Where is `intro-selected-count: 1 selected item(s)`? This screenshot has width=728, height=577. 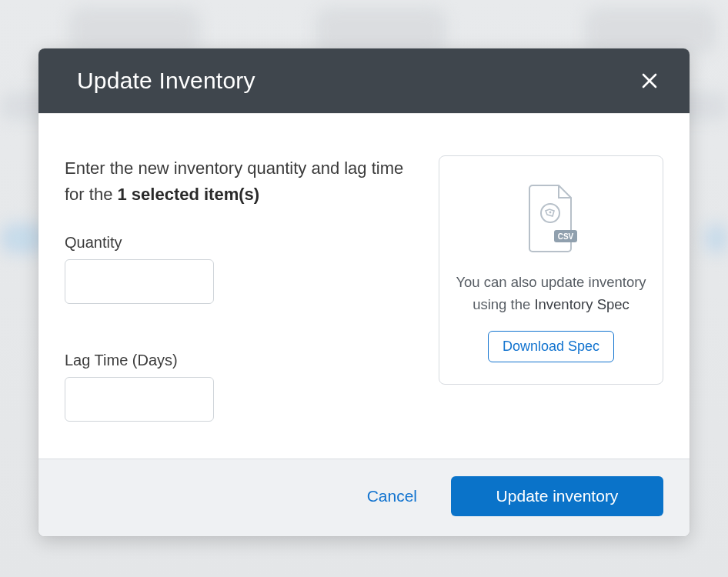
intro-selected-count: 1 selected item(s) is located at coordinates (188, 194).